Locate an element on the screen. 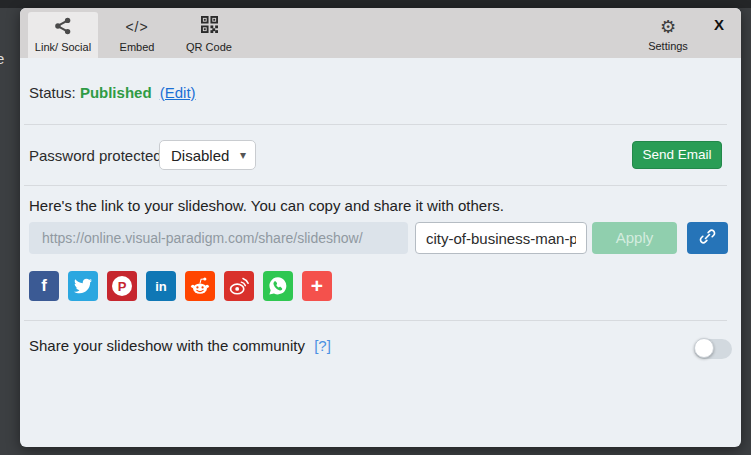 This screenshot has height=455, width=751. apply-button: Apply is located at coordinates (634, 238).